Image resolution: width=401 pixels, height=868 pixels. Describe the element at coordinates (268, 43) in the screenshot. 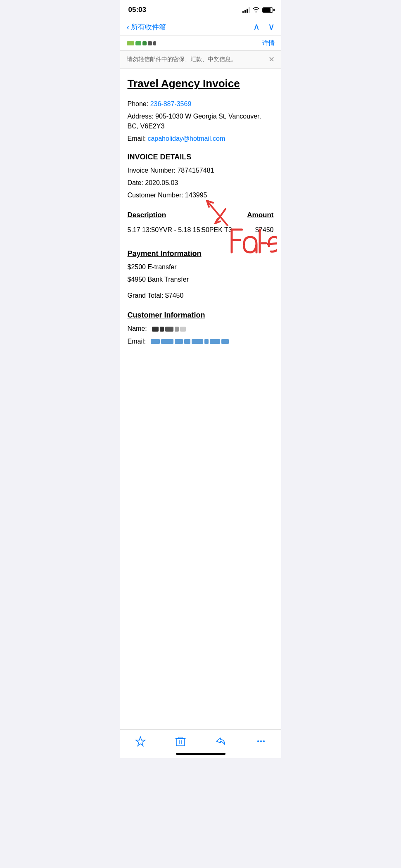

I see `detail-link: 详情` at that location.